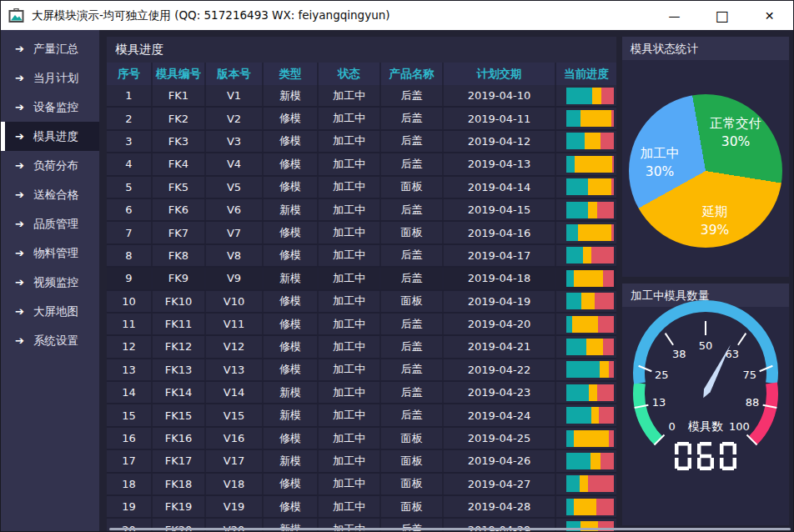  What do you see at coordinates (235, 302) in the screenshot?
I see `table-cell: V10` at bounding box center [235, 302].